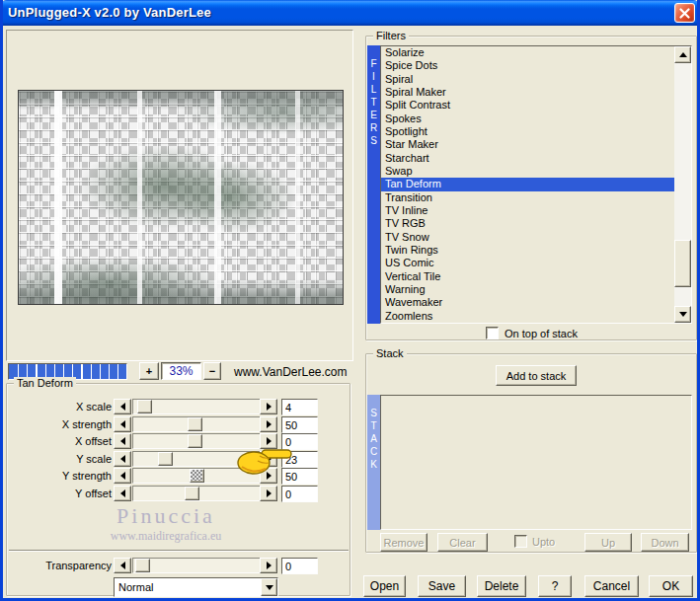 Image resolution: width=700 pixels, height=601 pixels. I want to click on filters-strip-letter: L, so click(374, 89).